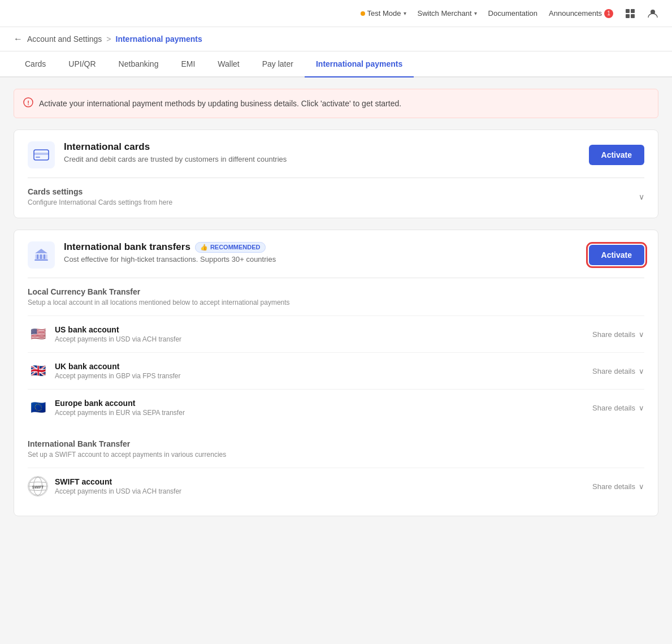 The width and height of the screenshot is (672, 644). Describe the element at coordinates (118, 330) in the screenshot. I see `us-bank-name: US bank account` at that location.